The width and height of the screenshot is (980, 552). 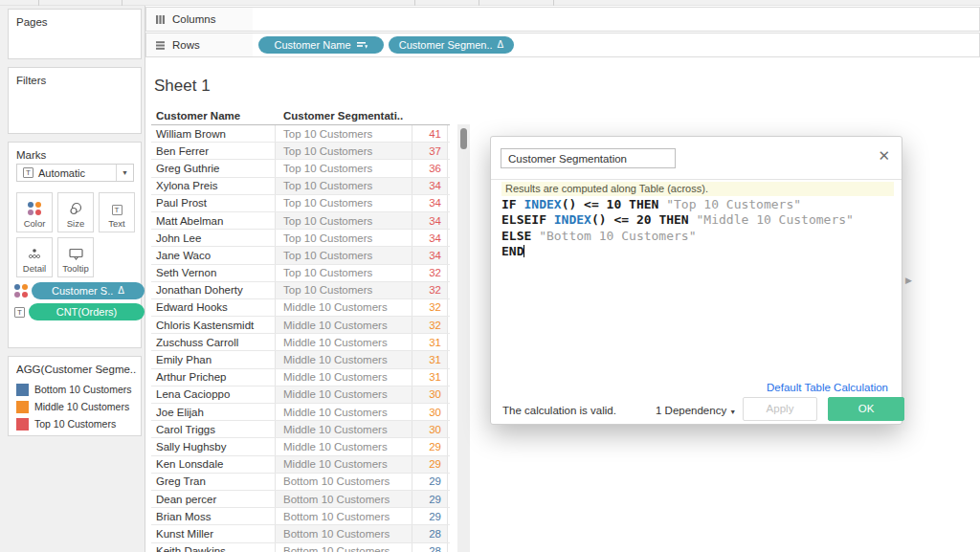 I want to click on value-cell: 37, so click(x=430, y=151).